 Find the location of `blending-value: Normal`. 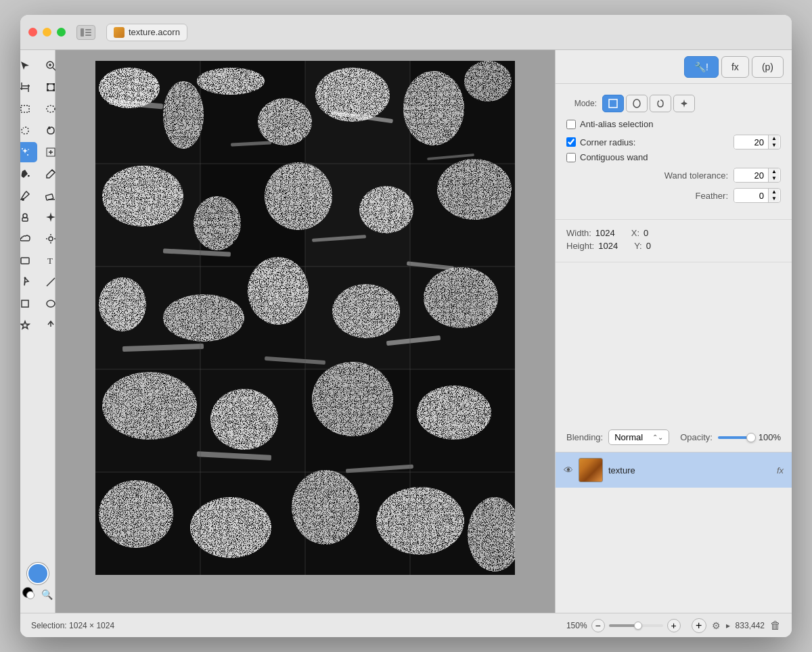

blending-value: Normal is located at coordinates (629, 437).